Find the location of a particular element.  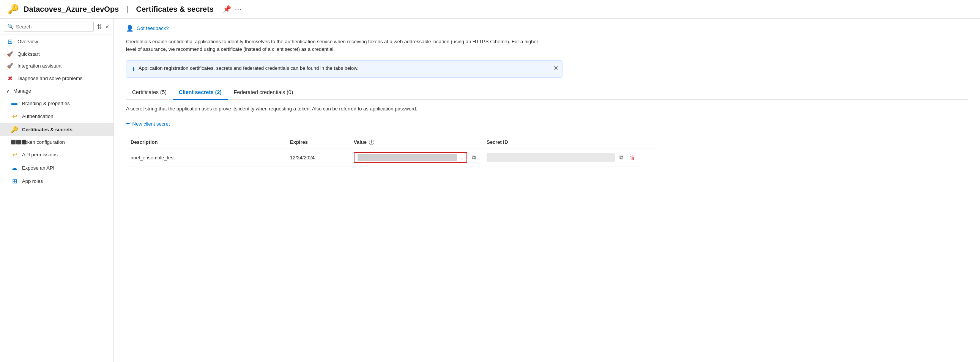

copy-value-button: ⧉ is located at coordinates (474, 157).